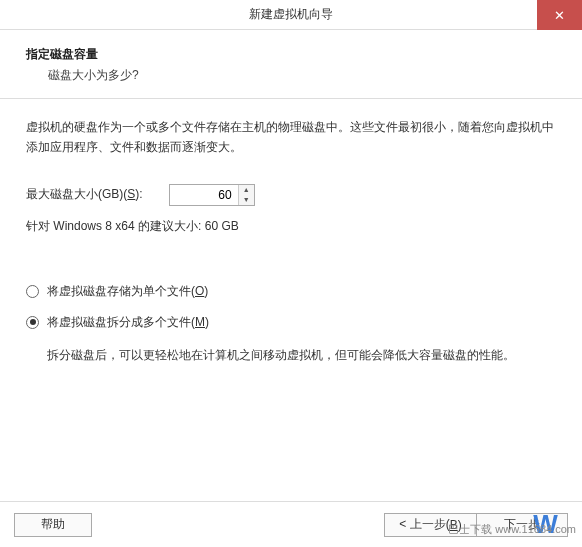 This screenshot has width=582, height=547. Describe the element at coordinates (291, 292) in the screenshot. I see `radio-single-file: 将虚拟磁盘存储为单个文件(O)` at that location.